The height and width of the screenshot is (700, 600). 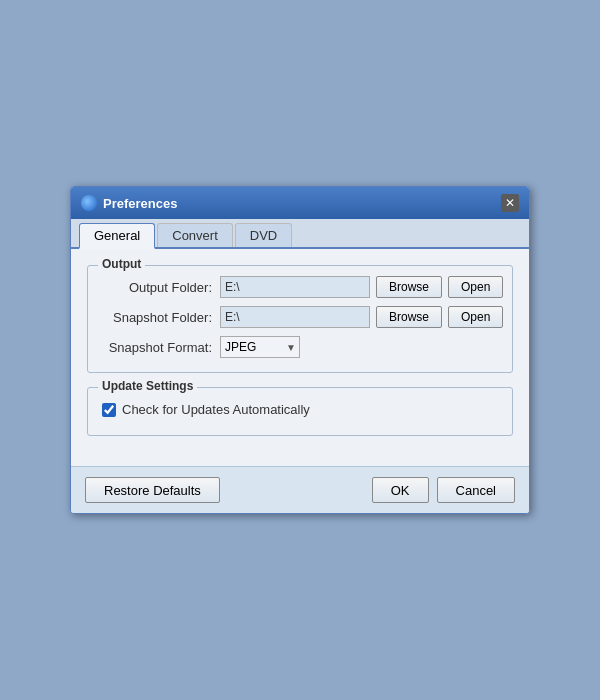 I want to click on snapshot-format-wrap: JPEG PNG BMP ▼, so click(x=260, y=347).